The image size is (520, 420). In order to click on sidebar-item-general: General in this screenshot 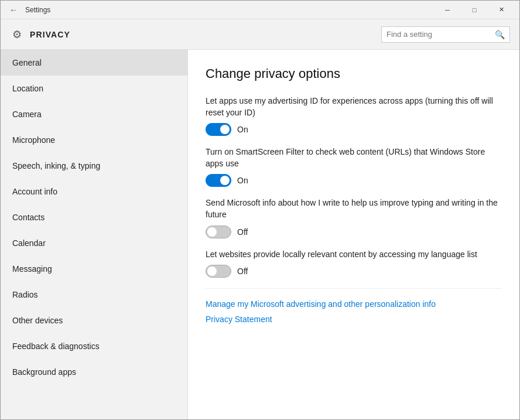, I will do `click(94, 63)`.